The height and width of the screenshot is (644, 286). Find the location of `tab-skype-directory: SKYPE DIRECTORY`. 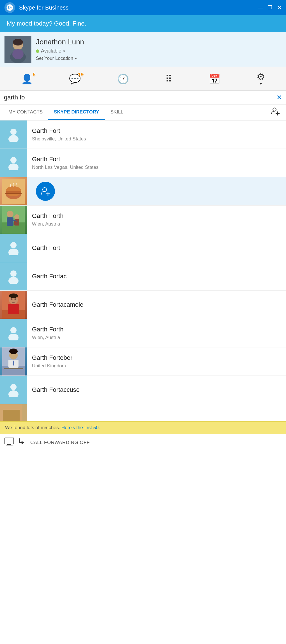

tab-skype-directory: SKYPE DIRECTORY is located at coordinates (77, 112).